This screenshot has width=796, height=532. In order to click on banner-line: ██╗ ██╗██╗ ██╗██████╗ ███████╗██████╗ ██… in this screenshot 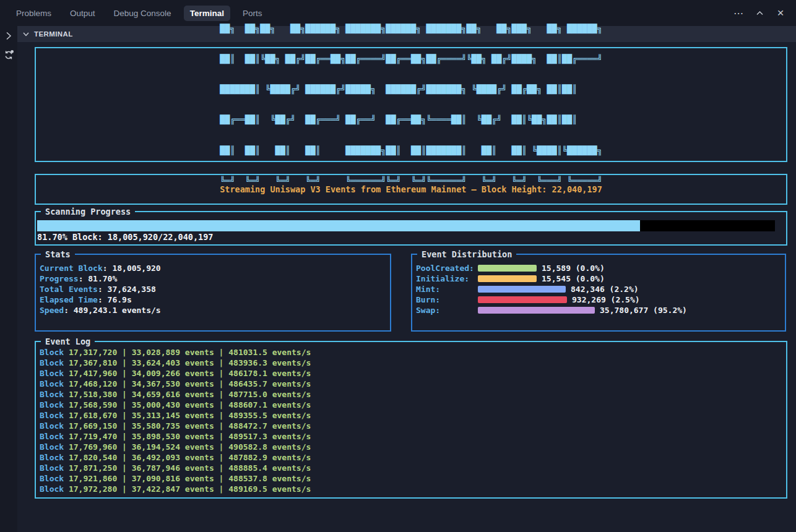, I will do `click(411, 28)`.